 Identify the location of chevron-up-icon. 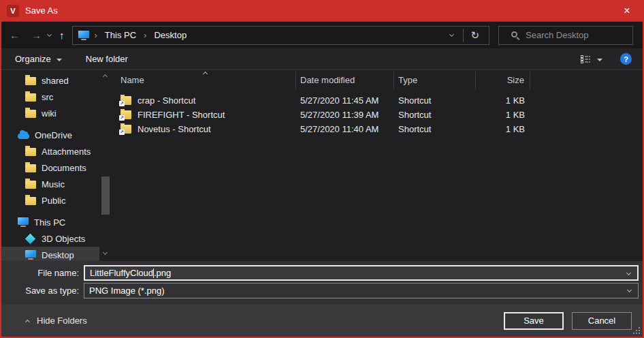
(27, 322).